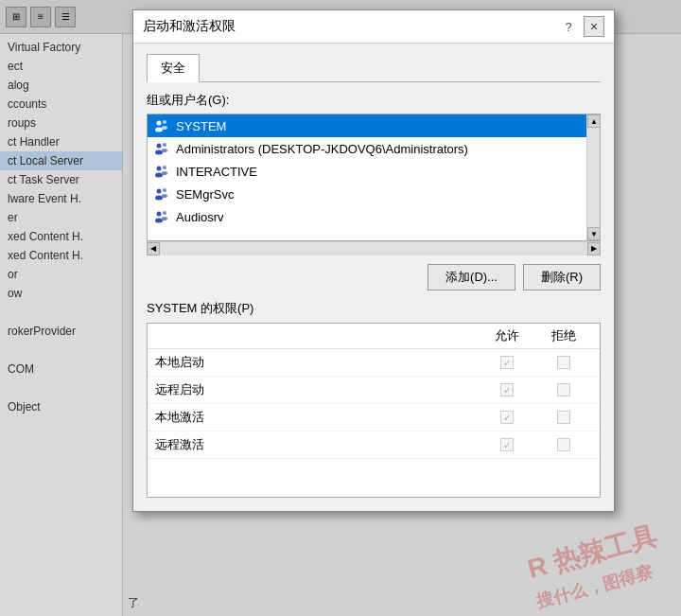  I want to click on perm-deny-remote-launch, so click(564, 390).